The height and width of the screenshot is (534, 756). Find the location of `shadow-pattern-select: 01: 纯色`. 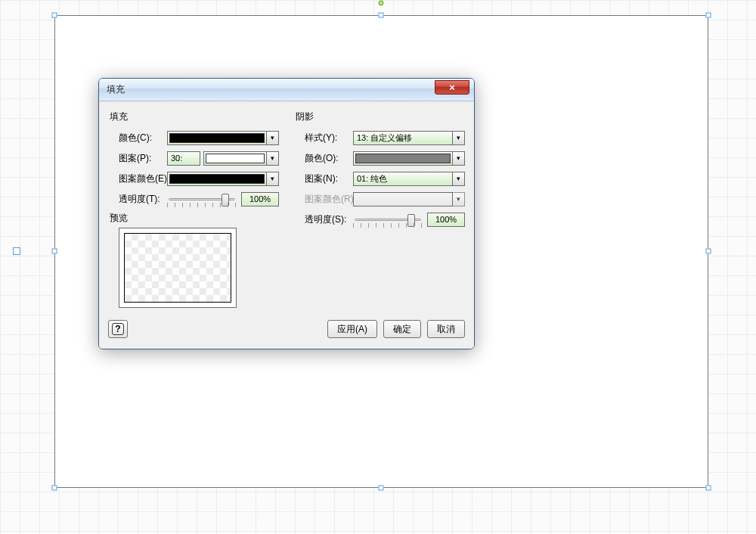

shadow-pattern-select: 01: 纯色 is located at coordinates (403, 179).